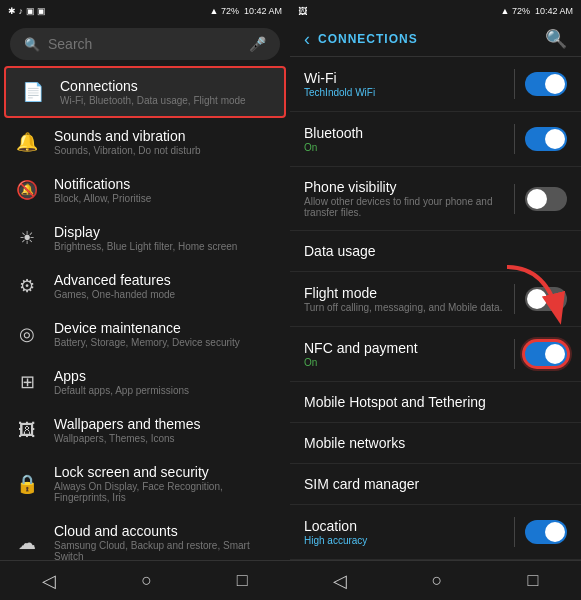  What do you see at coordinates (436, 300) in the screenshot?
I see `conn-item-flight-mode: Flight mode Turn off calling, messaging,…` at bounding box center [436, 300].